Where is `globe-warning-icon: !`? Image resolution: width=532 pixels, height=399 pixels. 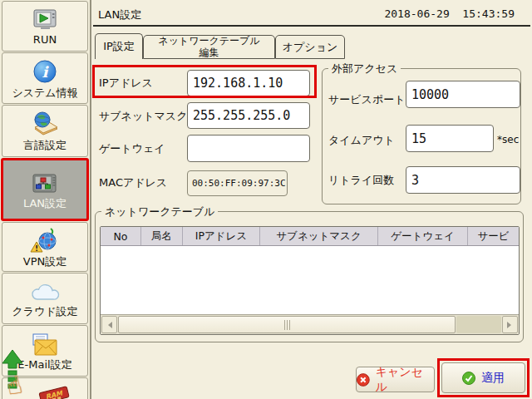
globe-warning-icon: ! is located at coordinates (45, 241).